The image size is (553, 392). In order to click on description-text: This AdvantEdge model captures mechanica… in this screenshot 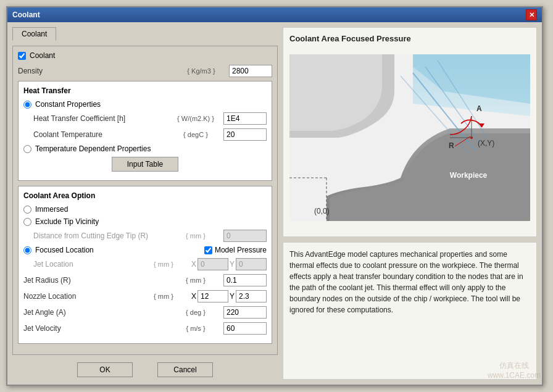, I will do `click(406, 282)`.